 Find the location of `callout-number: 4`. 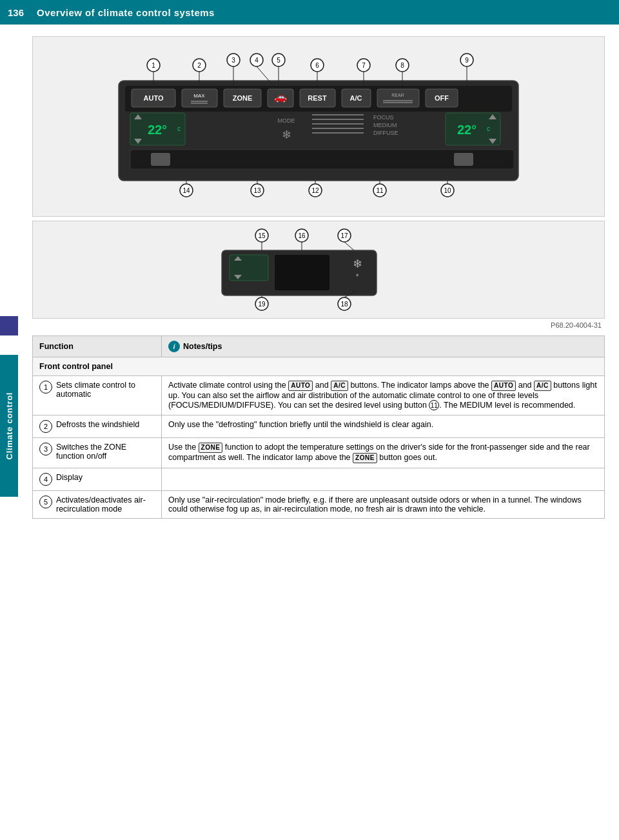

callout-number: 4 is located at coordinates (46, 479).